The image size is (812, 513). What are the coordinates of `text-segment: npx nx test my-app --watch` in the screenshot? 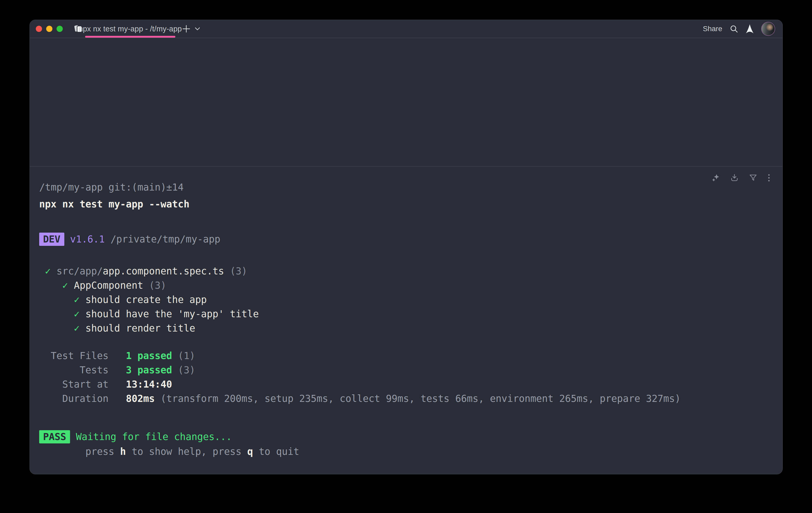 It's located at (114, 204).